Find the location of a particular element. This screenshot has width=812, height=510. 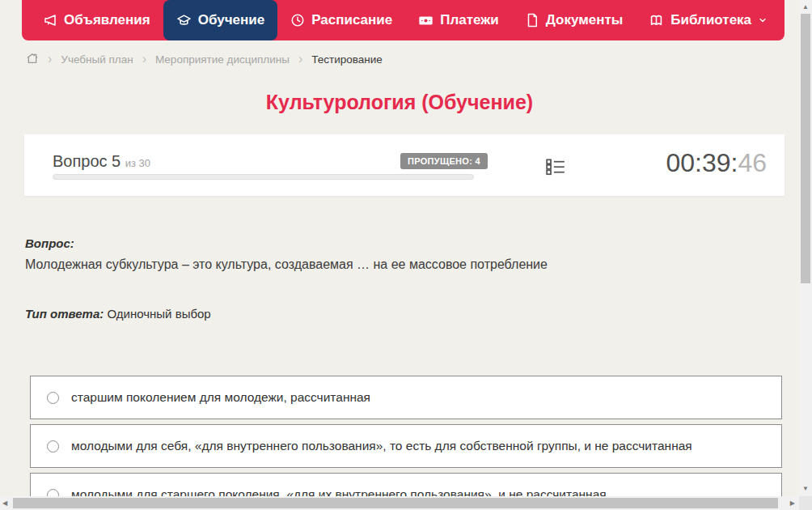

question-list-icon is located at coordinates (556, 173).